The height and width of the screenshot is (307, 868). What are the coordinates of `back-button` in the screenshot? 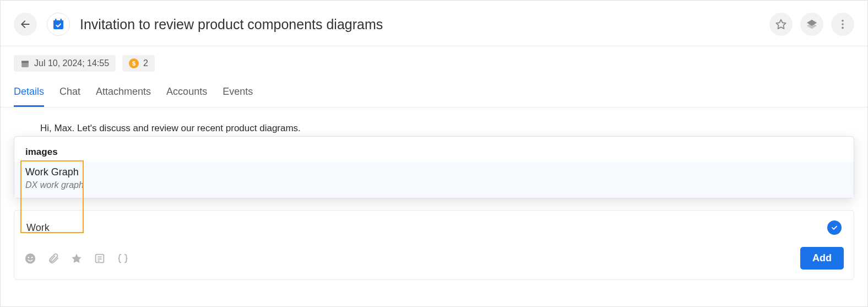 It's located at (25, 24).